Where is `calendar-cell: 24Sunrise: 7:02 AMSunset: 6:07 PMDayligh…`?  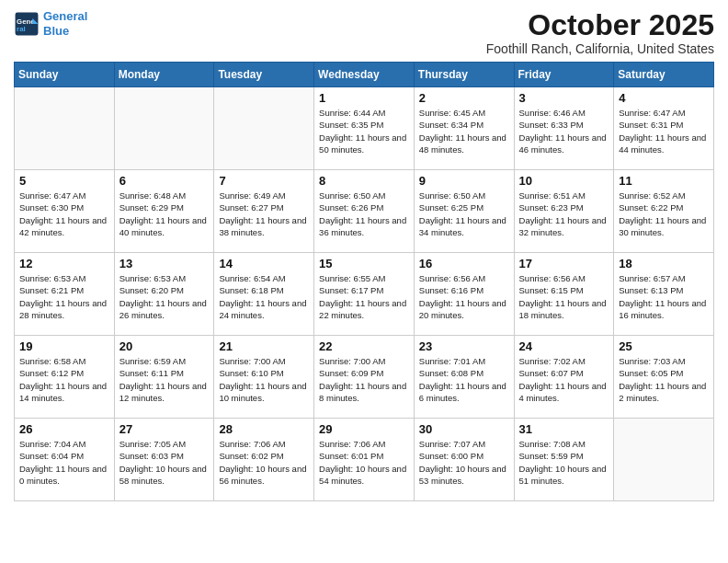
calendar-cell: 24Sunrise: 7:02 AMSunset: 6:07 PMDayligh… is located at coordinates (564, 377).